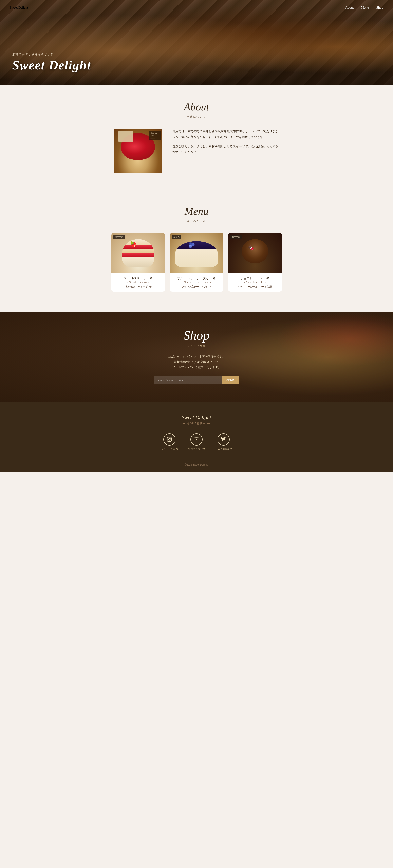 This screenshot has height=868, width=393. I want to click on shop-description: ただいま、オンラインストアを準備中です。 最新情報は以下より送信いただいた メー…, so click(196, 362).